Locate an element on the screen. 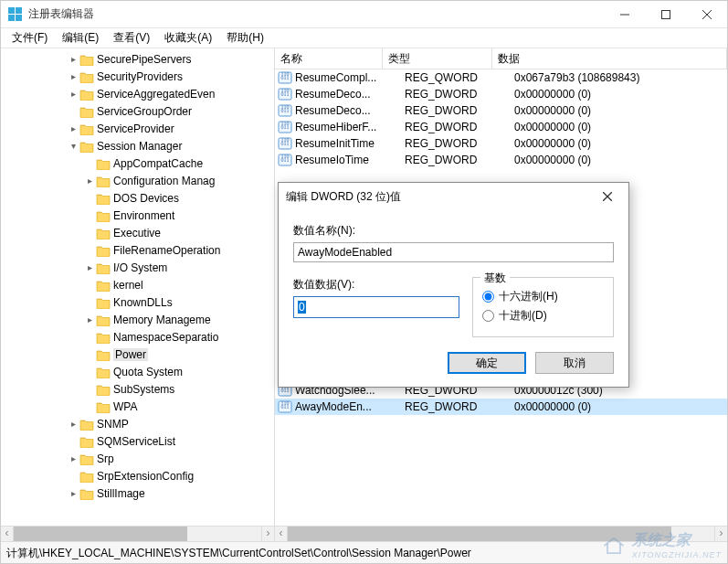 The width and height of the screenshot is (728, 564). radio-hex: 十六进制(H) is located at coordinates (543, 296).